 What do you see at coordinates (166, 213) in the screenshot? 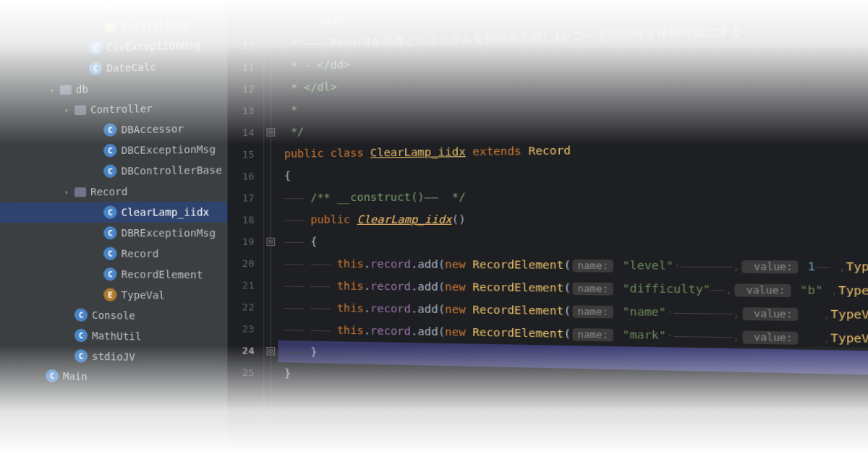
I see `tree-item-label: ClearLamp_iidx` at bounding box center [166, 213].